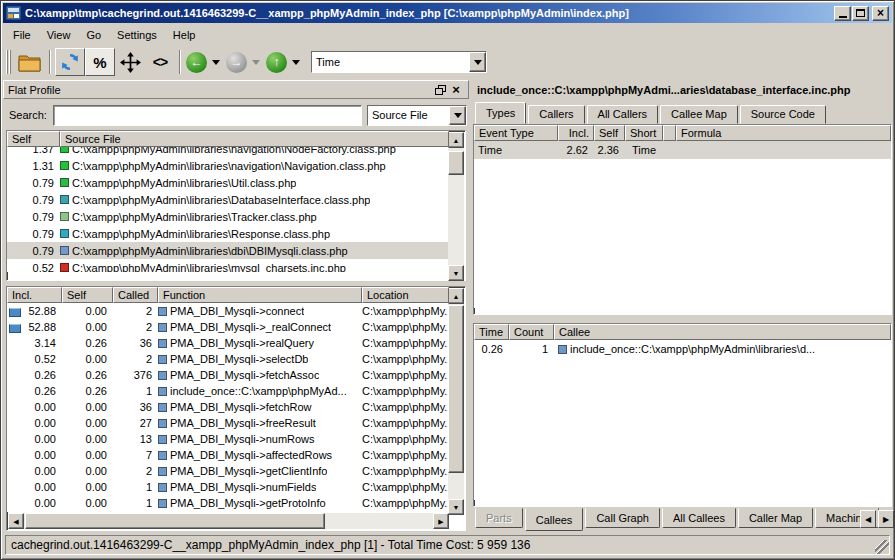 The height and width of the screenshot is (560, 895). I want to click on title-bar: C:\xampp\tmp\cachegrind.out.1416463299-C…, so click(448, 13).